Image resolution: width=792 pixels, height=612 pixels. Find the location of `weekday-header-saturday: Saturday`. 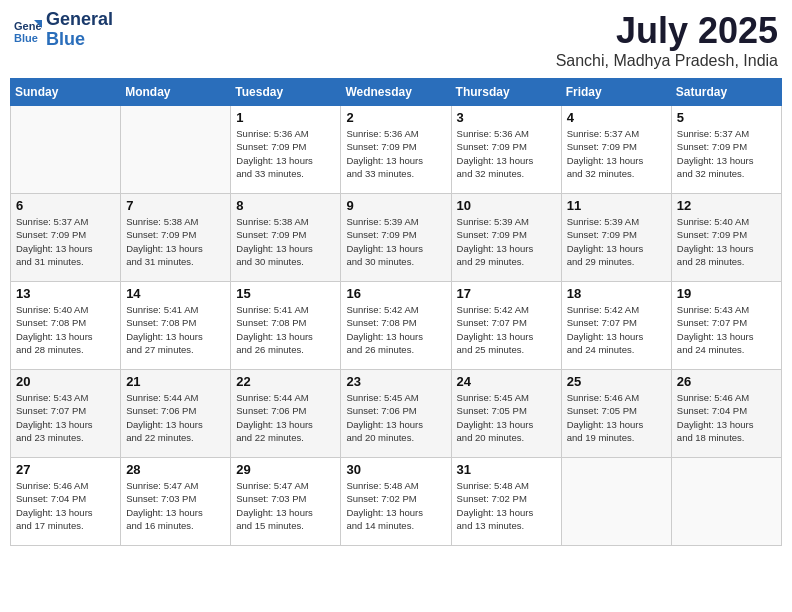

weekday-header-saturday: Saturday is located at coordinates (726, 92).